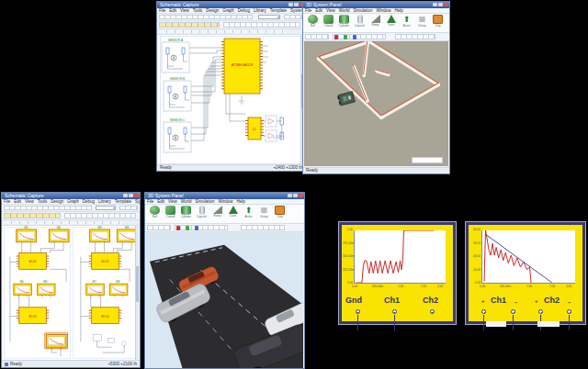 The width and height of the screenshot is (588, 369). Describe the element at coordinates (346, 98) in the screenshot. I see `robot` at that location.